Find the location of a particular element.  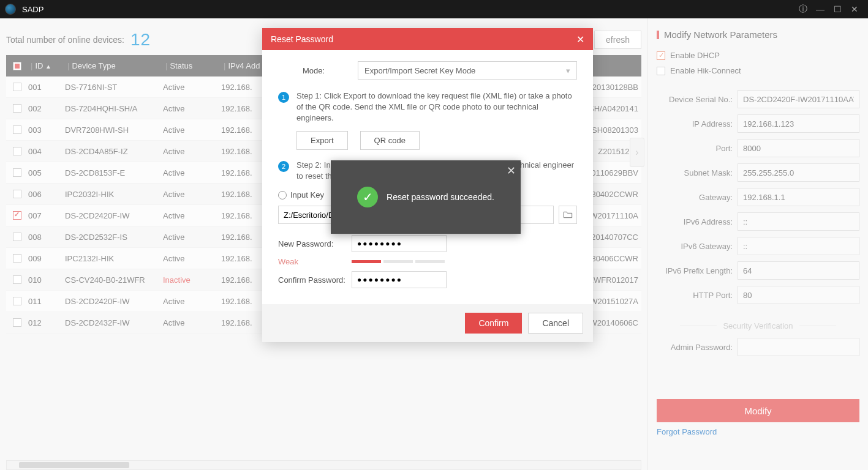

minimize-icon: ― is located at coordinates (820, 9).